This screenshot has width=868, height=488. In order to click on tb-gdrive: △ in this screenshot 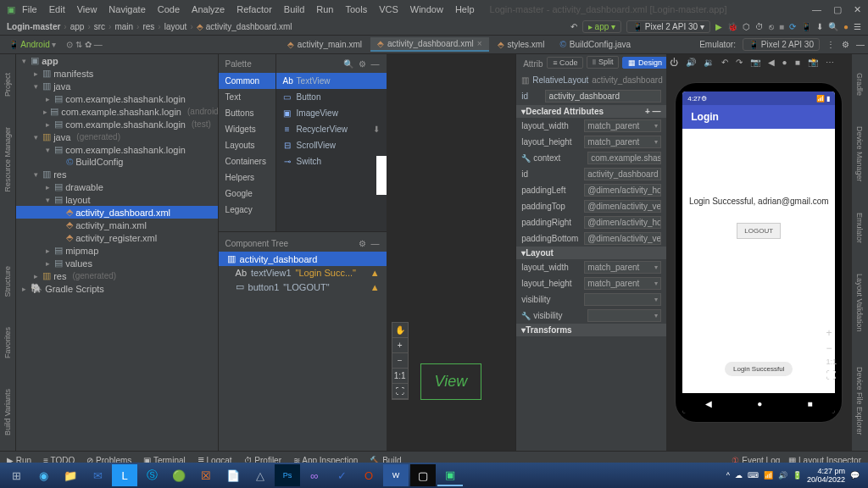, I will do `click(260, 475)`.